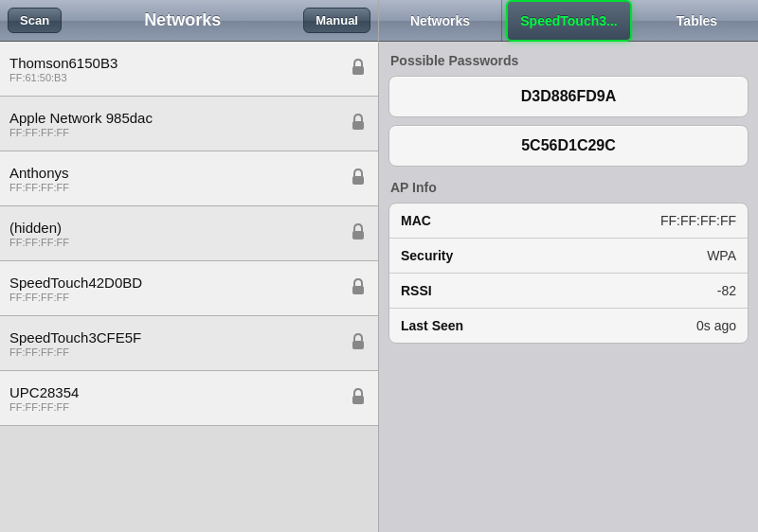  Describe the element at coordinates (432, 326) in the screenshot. I see `ap-info-row-label: Last Seen` at that location.